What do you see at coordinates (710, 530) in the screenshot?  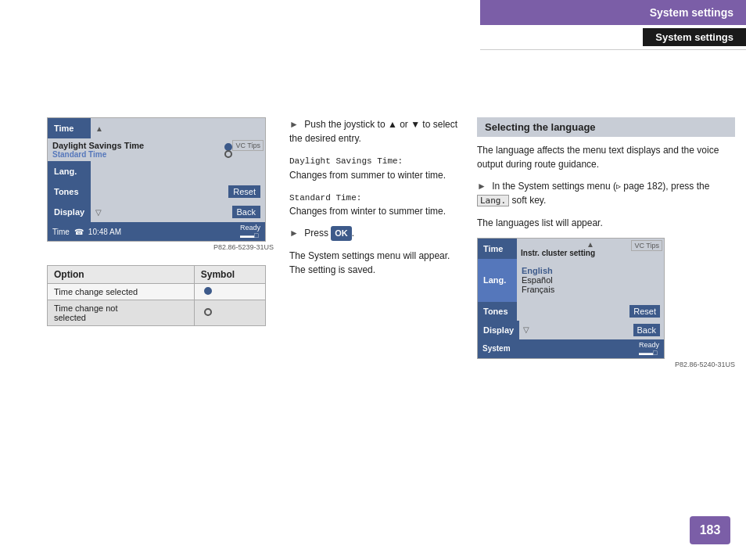 I see `page-number: 183` at bounding box center [710, 530].